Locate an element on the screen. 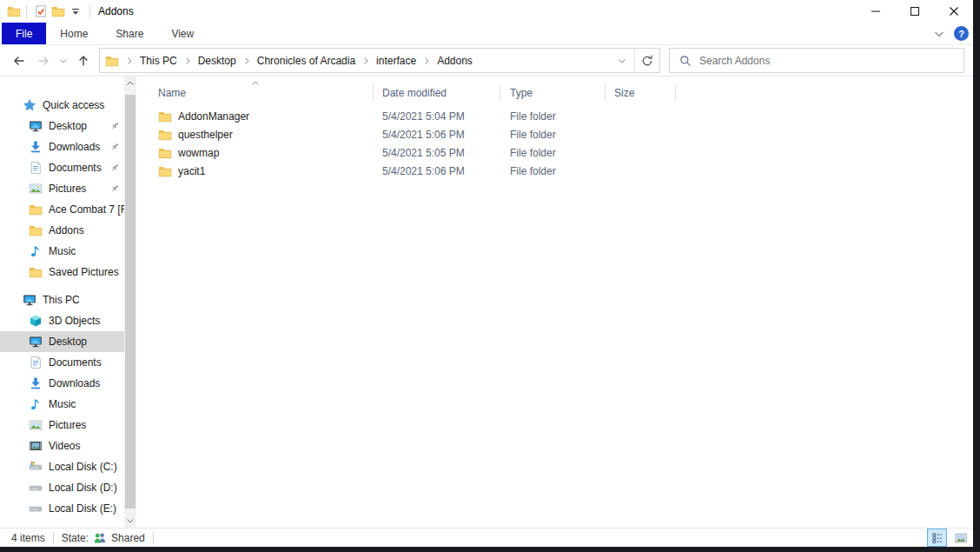  table-row: yacit1 5/4/2021 5:06 PM File folder is located at coordinates (554, 170).